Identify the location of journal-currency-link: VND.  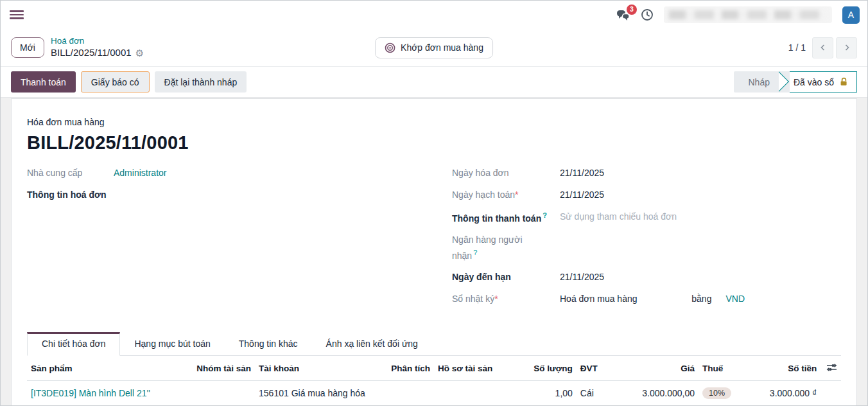
(735, 299).